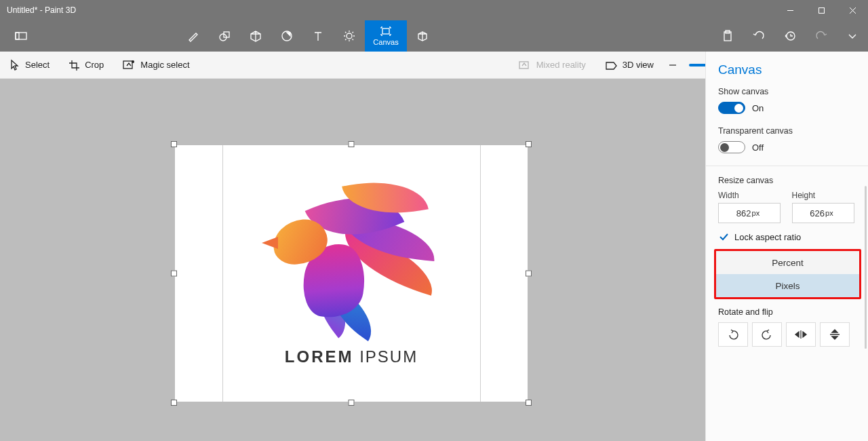 The height and width of the screenshot is (441, 868). What do you see at coordinates (768, 237) in the screenshot?
I see `lock-aspect-label: Lock aspect ratio` at bounding box center [768, 237].